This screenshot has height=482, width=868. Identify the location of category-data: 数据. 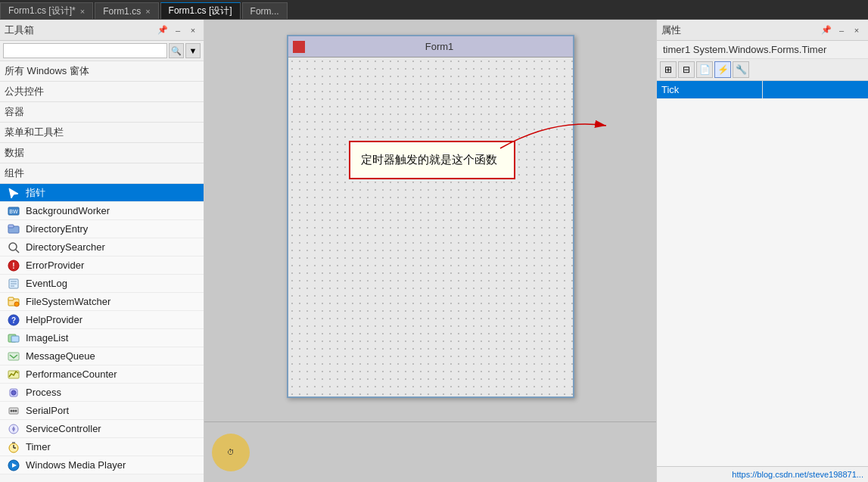
(101, 153).